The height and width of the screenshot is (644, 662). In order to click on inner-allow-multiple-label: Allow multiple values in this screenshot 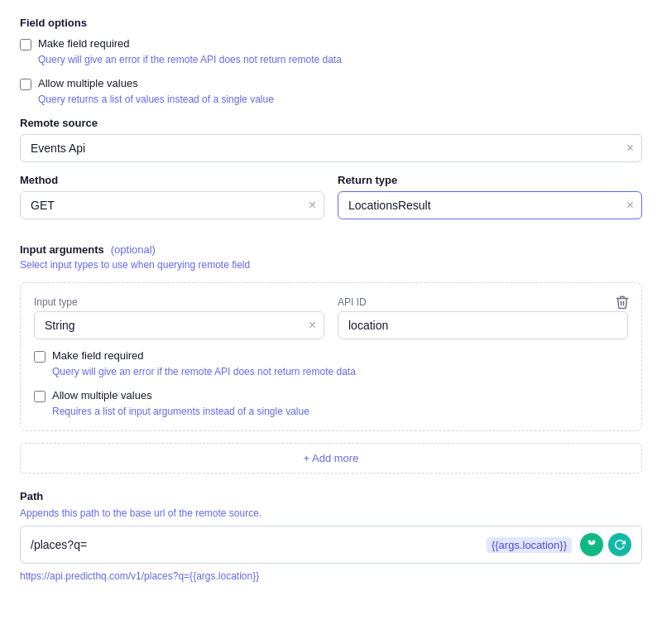, I will do `click(103, 396)`.